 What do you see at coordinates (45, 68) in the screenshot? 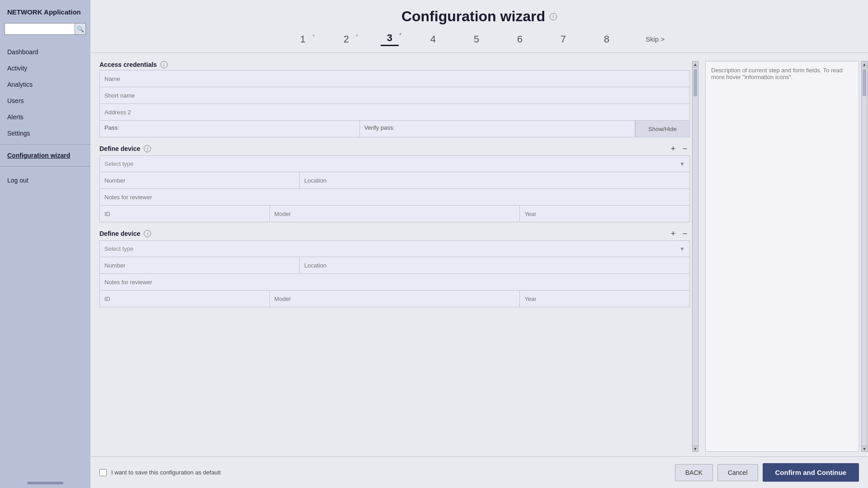
I see `sidebar-item-activity: Activity` at bounding box center [45, 68].